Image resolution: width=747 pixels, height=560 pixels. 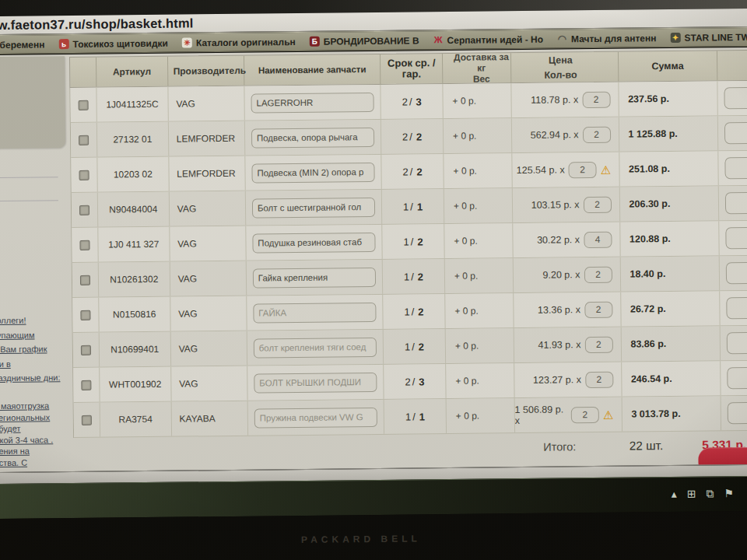 I want to click on term-warranty: 3, so click(x=422, y=381).